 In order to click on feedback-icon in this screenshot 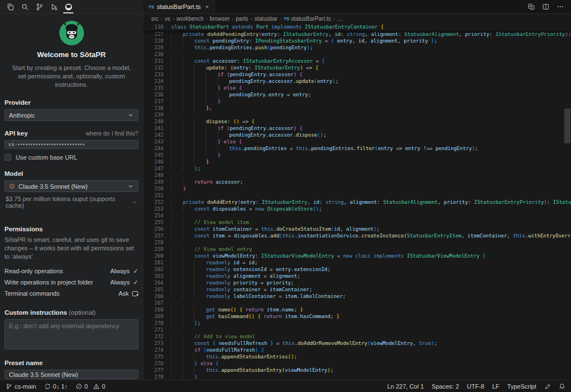, I will do `click(547, 386)`.